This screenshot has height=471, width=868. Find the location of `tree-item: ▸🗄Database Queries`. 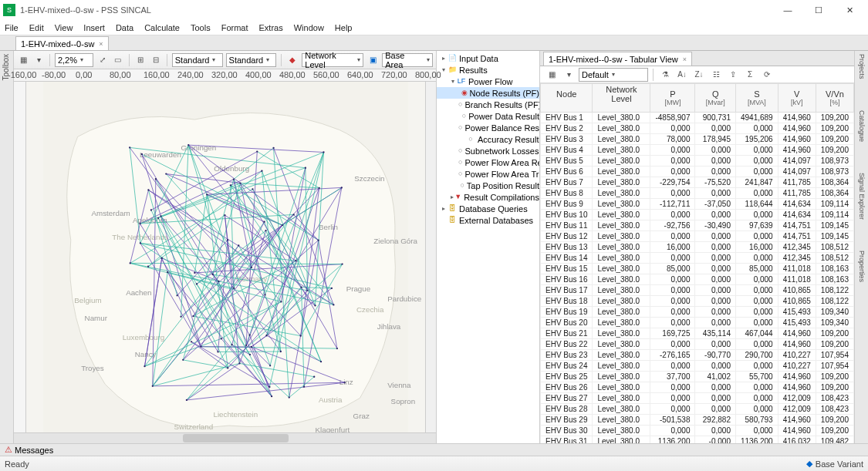

tree-item: ▸🗄Database Queries is located at coordinates (488, 208).